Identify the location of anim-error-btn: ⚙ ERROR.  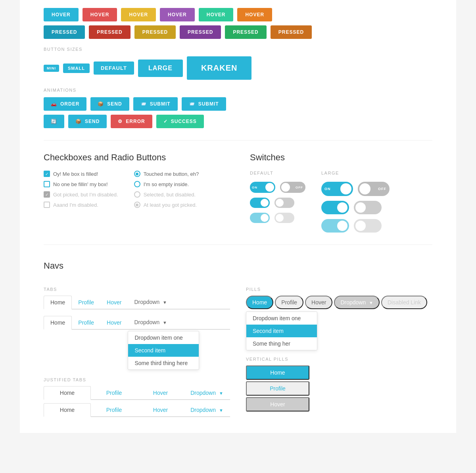
(131, 121).